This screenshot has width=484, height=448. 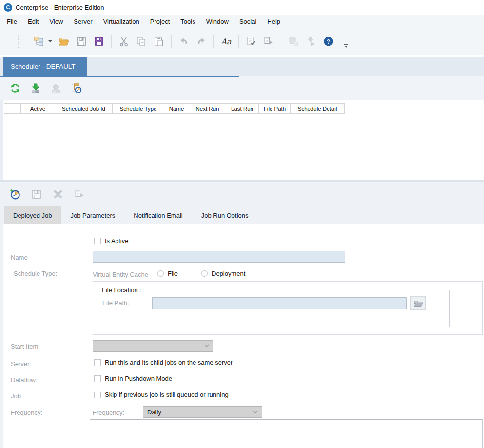 What do you see at coordinates (242, 7) in the screenshot?
I see `title-bar: C Centerprise - Enterprise Edition` at bounding box center [242, 7].